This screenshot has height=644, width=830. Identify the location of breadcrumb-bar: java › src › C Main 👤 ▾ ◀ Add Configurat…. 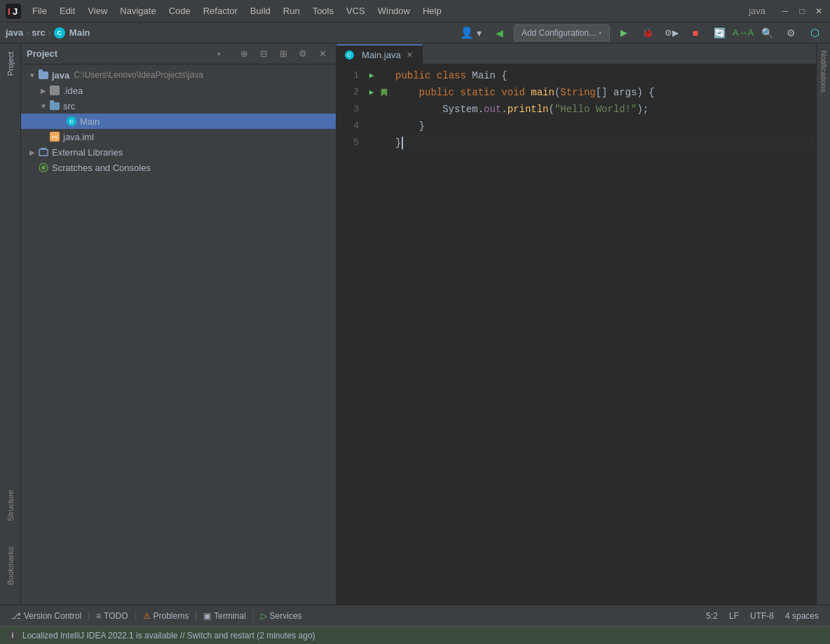
(415, 33).